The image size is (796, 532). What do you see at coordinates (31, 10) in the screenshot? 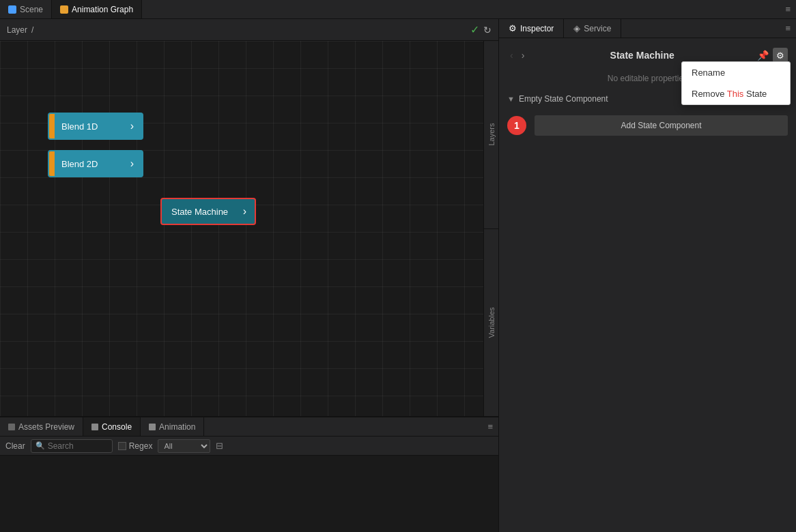
I see `tab-scene-label: Scene` at bounding box center [31, 10].